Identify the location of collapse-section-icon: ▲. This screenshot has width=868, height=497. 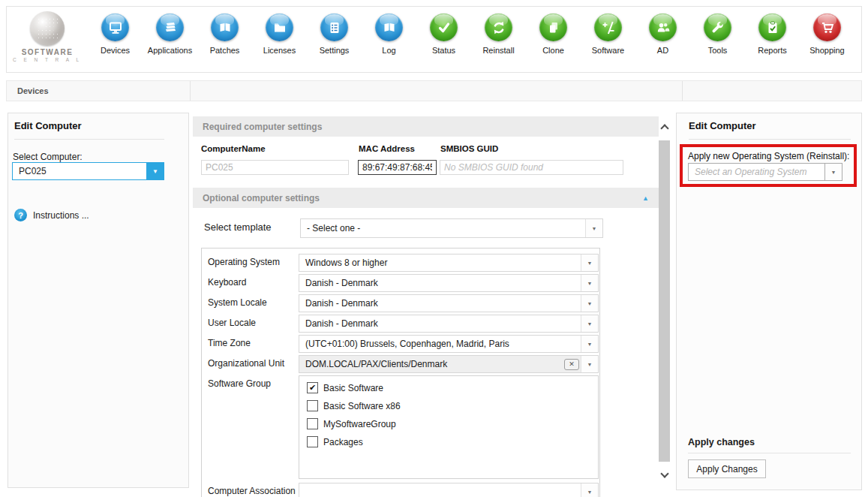
(645, 198).